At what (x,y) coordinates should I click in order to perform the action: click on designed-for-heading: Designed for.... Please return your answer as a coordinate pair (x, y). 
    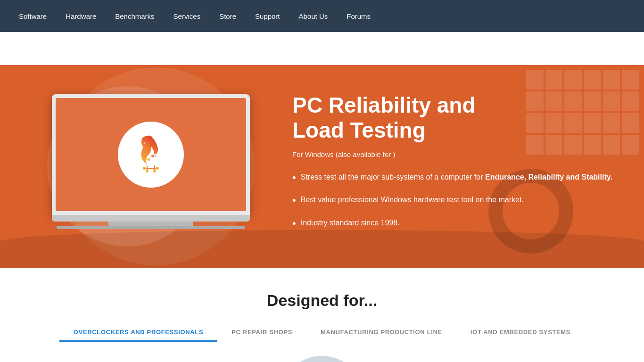
    Looking at the image, I should click on (322, 301).